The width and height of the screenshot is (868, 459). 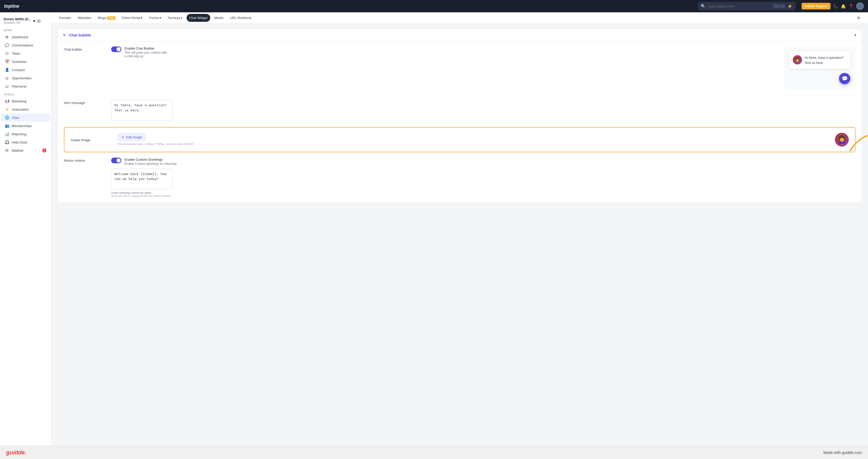 I want to click on sidebar-item-label: Reporting, so click(x=19, y=134).